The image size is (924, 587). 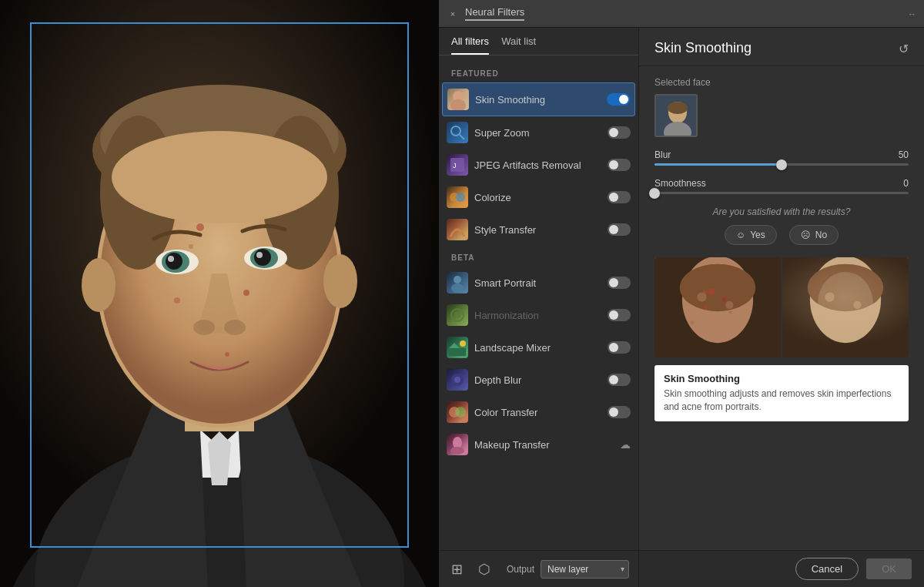 I want to click on toggle-color-transfer, so click(x=619, y=412).